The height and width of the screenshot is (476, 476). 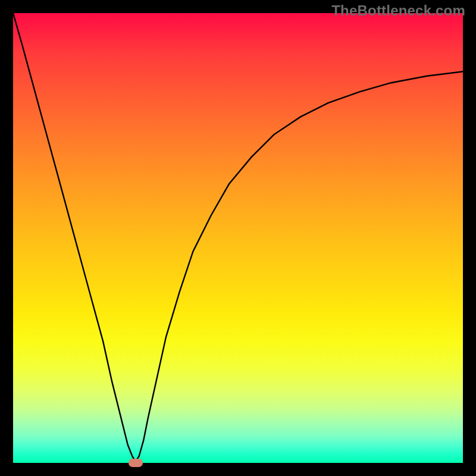 What do you see at coordinates (136, 463) in the screenshot?
I see `optimal-marker` at bounding box center [136, 463].